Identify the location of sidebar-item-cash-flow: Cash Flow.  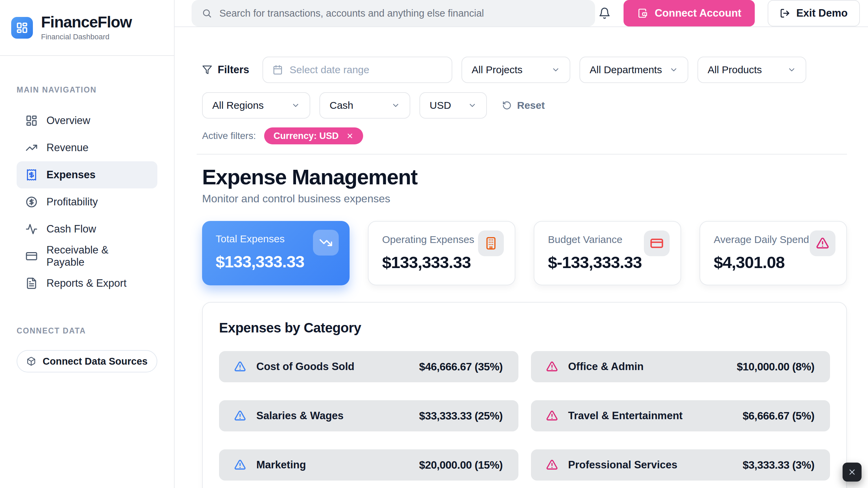
(87, 229).